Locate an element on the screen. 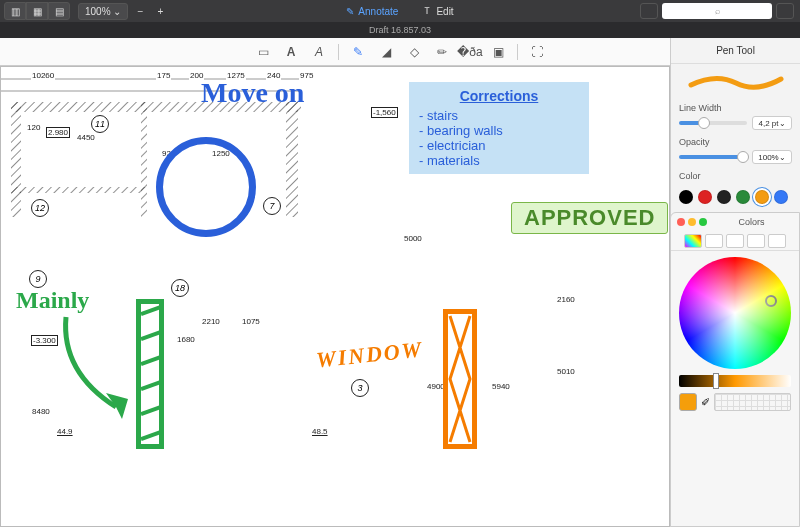  annotate-tab: ✎Annotate is located at coordinates (372, 11).